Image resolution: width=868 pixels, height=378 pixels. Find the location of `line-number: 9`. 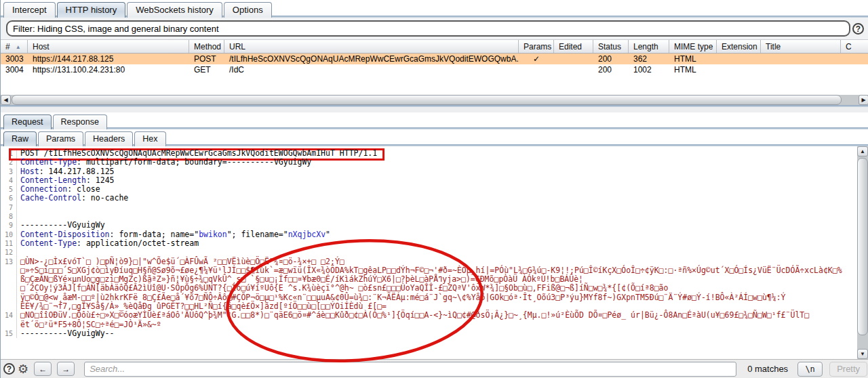

line-number: 9 is located at coordinates (9, 225).